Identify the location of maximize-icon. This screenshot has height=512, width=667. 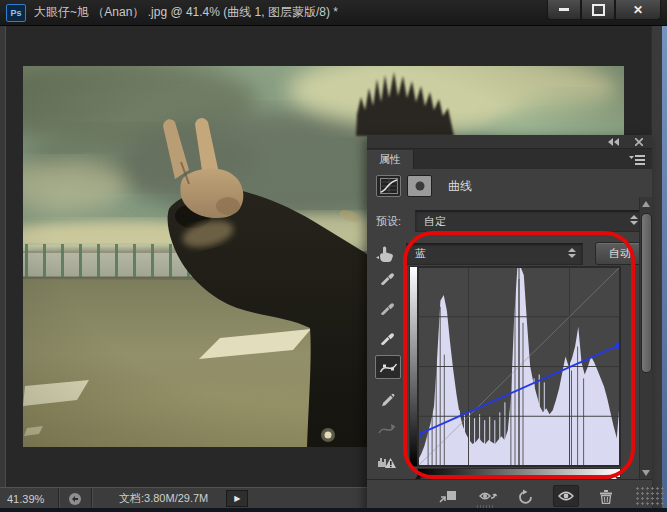
(598, 10).